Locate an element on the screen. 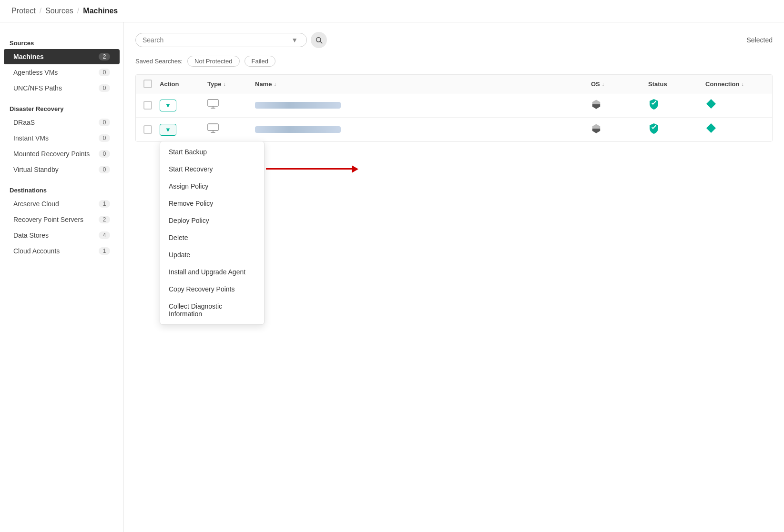 This screenshot has height=532, width=784. sidebar-badge-standby: 0 is located at coordinates (104, 170).